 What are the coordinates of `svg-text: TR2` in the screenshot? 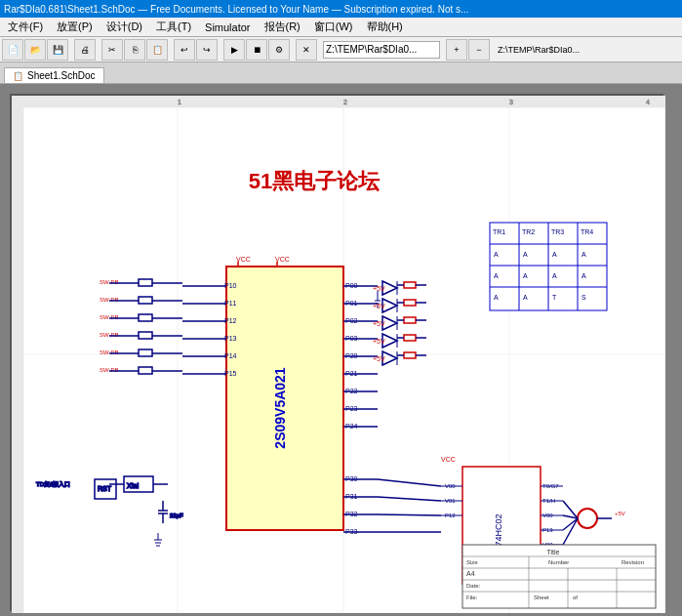 It's located at (529, 232).